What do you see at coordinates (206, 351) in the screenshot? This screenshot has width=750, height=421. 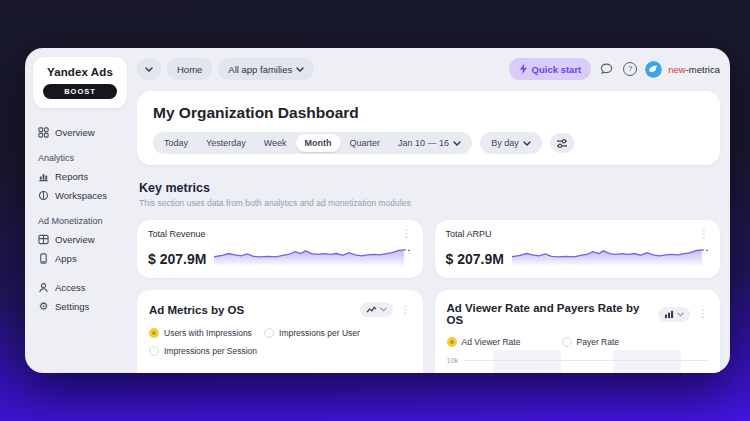 I see `legend-impressions-per-session: Impressions per Session` at bounding box center [206, 351].